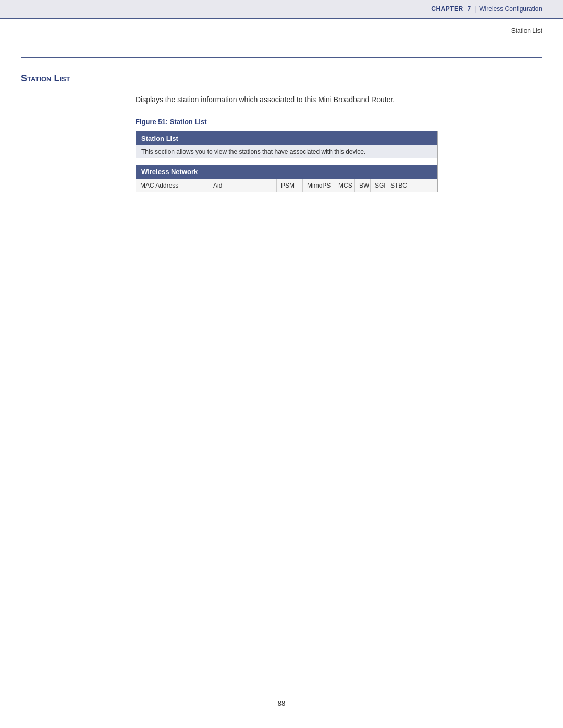 This screenshot has width=563, height=728. I want to click on col-psm: PSM, so click(290, 186).